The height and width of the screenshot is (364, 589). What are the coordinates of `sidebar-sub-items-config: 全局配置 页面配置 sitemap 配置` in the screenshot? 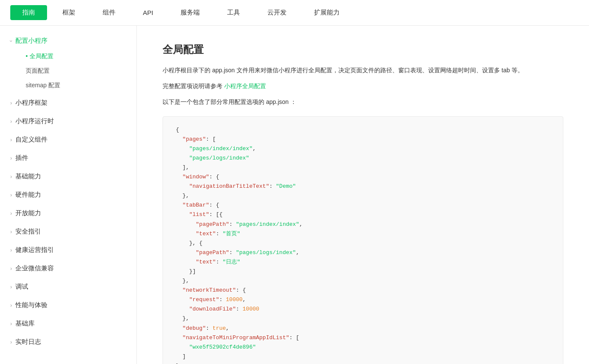 It's located at (68, 71).